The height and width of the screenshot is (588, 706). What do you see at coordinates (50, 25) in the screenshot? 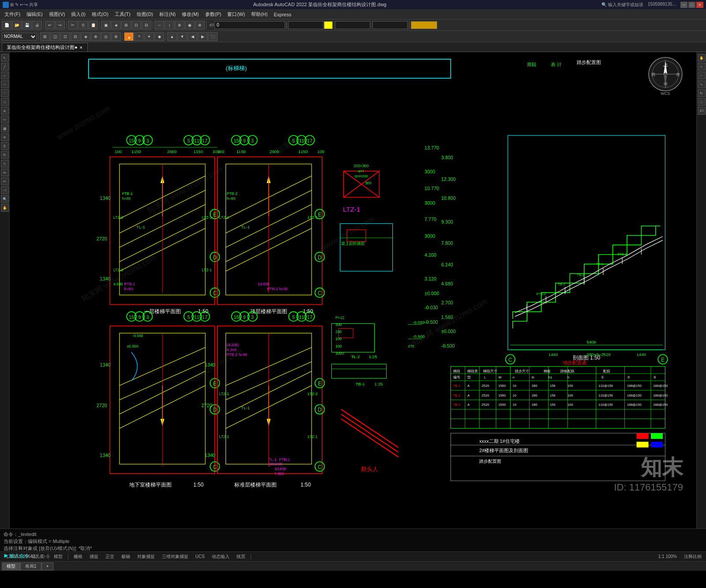
I see `tb-undo: ↩` at bounding box center [50, 25].